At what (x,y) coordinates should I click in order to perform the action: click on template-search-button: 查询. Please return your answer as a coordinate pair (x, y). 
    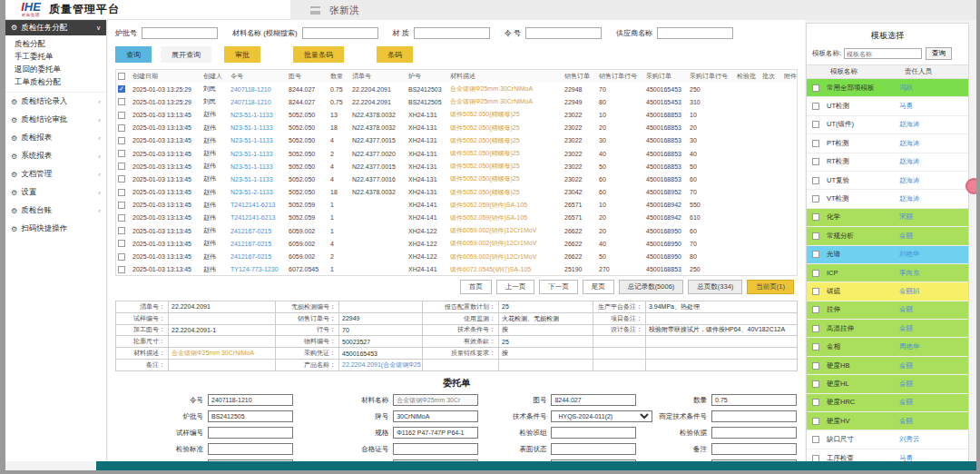
    Looking at the image, I should click on (938, 54).